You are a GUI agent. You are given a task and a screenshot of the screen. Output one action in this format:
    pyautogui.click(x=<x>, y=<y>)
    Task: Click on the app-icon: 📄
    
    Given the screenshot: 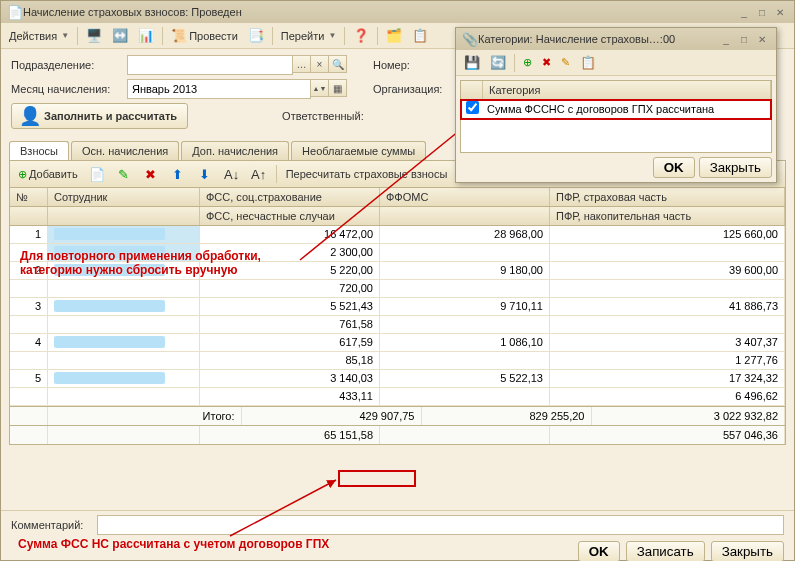 What is the action you would take?
    pyautogui.click(x=15, y=12)
    